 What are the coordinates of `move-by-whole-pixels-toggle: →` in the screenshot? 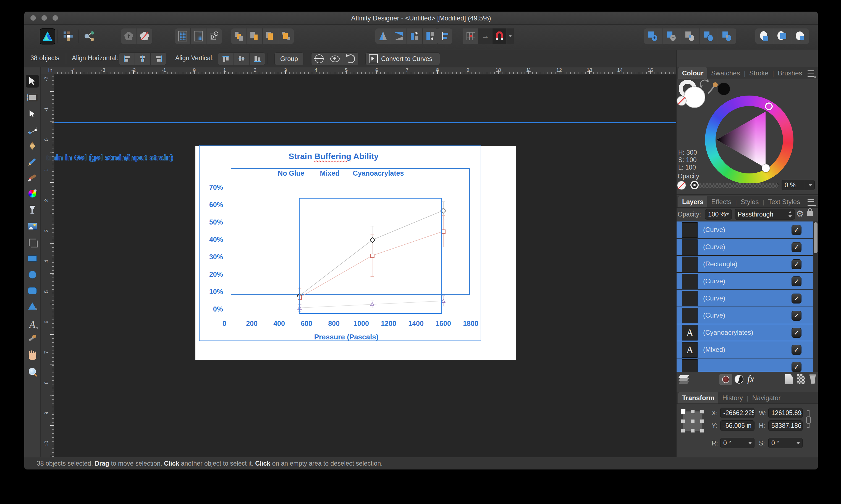 It's located at (485, 36).